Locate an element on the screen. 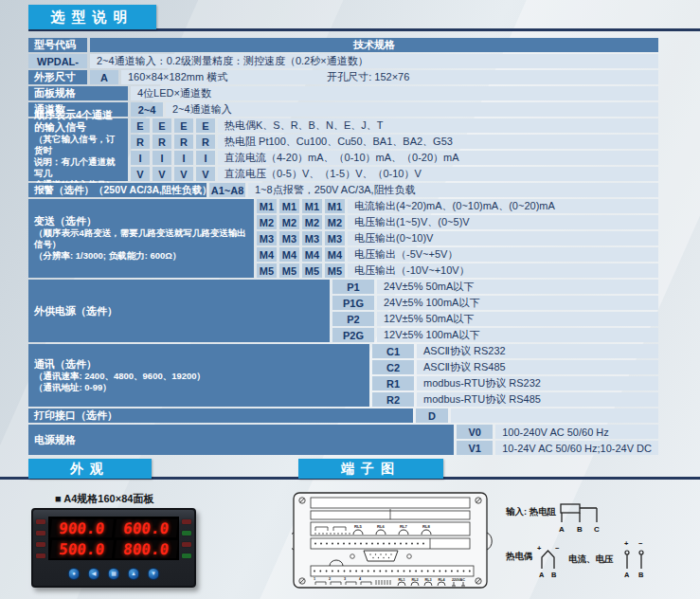 This screenshot has width=700, height=599. current-voltage-label: 电流、电压 is located at coordinates (591, 559).